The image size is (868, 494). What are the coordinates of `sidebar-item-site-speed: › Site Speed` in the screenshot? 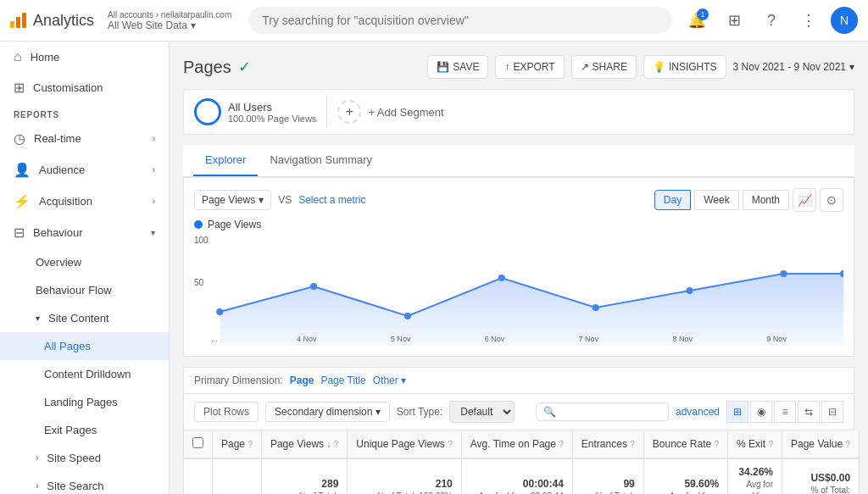 It's located at (85, 458).